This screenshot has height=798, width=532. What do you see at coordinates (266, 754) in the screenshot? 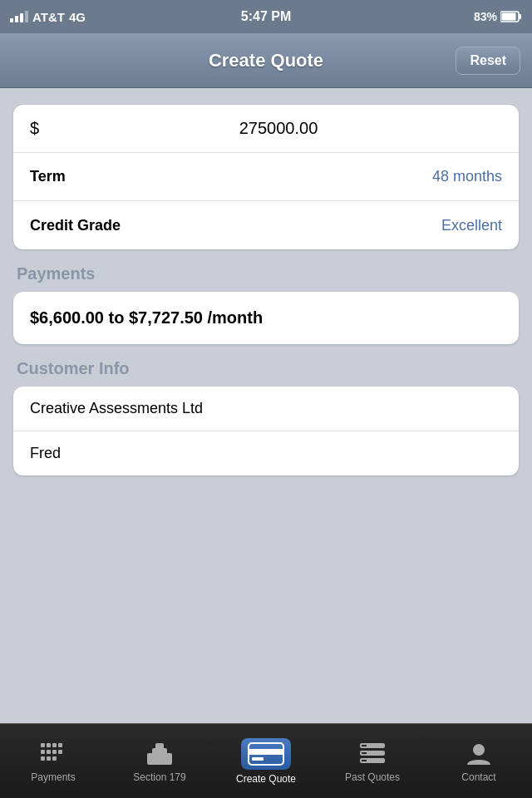
I see `create-quote-active-bg` at bounding box center [266, 754].